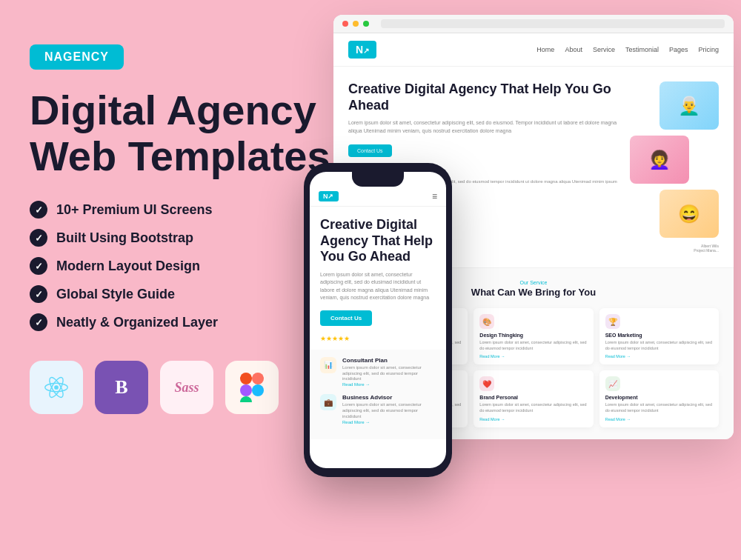  What do you see at coordinates (329, 196) in the screenshot?
I see `phone-logo: N↗` at bounding box center [329, 196].